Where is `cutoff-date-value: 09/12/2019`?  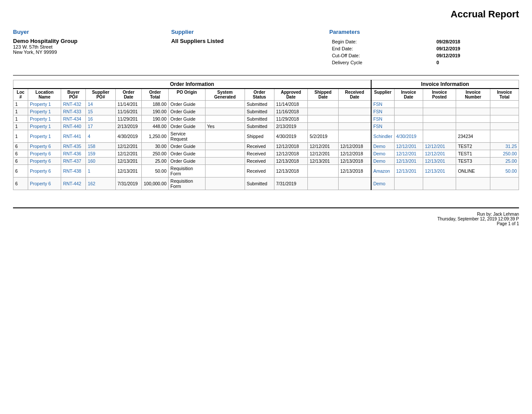 cutoff-date-value: 09/12/2019 is located at coordinates (476, 56).